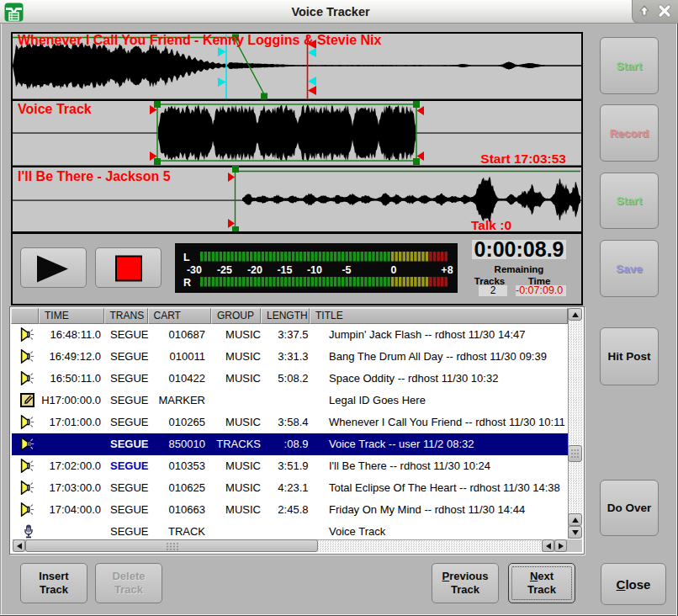 The image size is (678, 616). What do you see at coordinates (447, 270) in the screenshot?
I see `svg-text: +8` at bounding box center [447, 270].